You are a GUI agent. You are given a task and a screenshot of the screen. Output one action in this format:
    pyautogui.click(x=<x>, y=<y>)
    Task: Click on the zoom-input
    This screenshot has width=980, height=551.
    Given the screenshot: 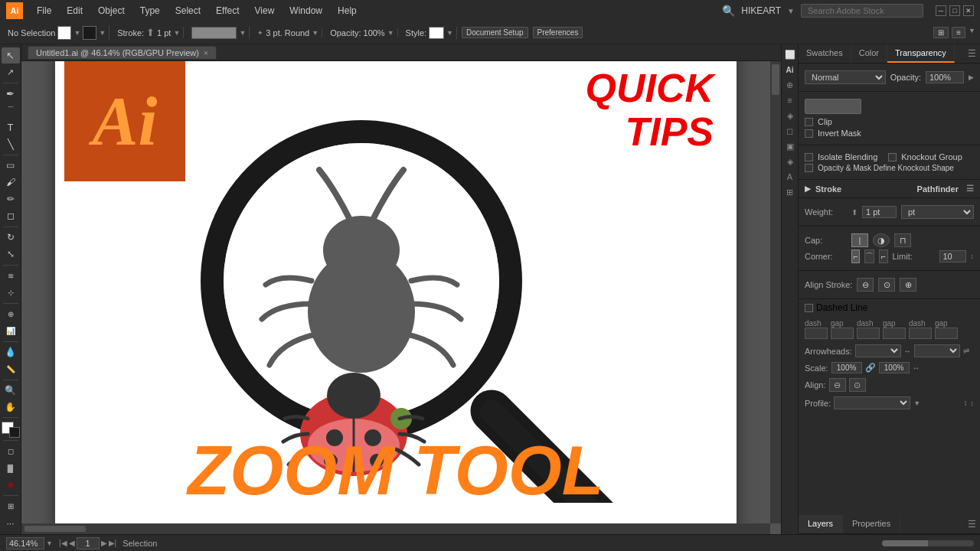 What is the action you would take?
    pyautogui.click(x=25, y=543)
    